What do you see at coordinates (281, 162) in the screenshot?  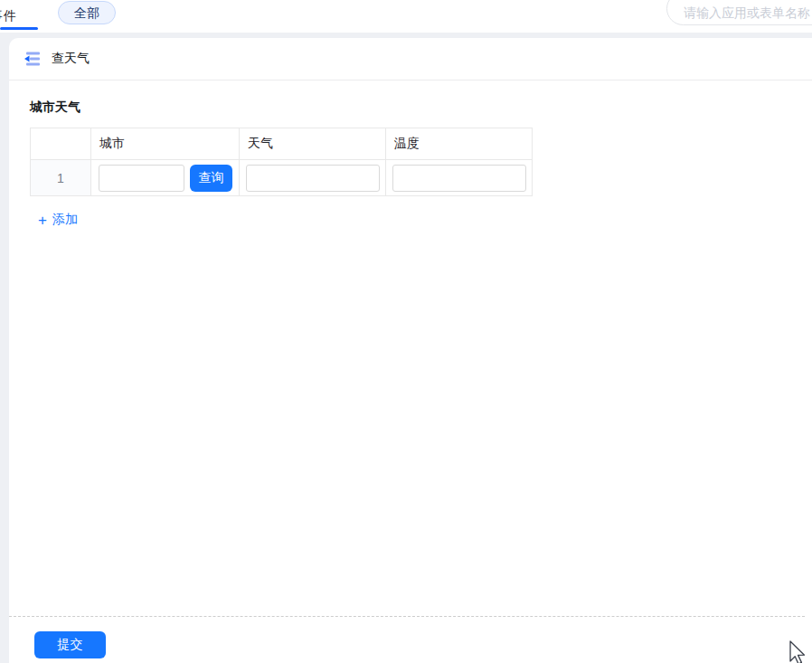 I see `city-weather-table: 城市 天气 温度 1 查询` at bounding box center [281, 162].